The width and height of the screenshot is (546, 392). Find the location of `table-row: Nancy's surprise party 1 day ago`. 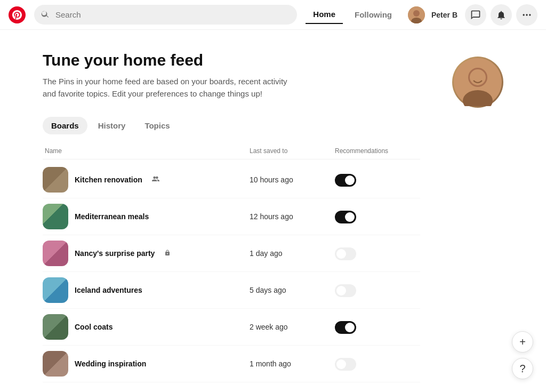

table-row: Nancy's surprise party 1 day ago is located at coordinates (231, 254).